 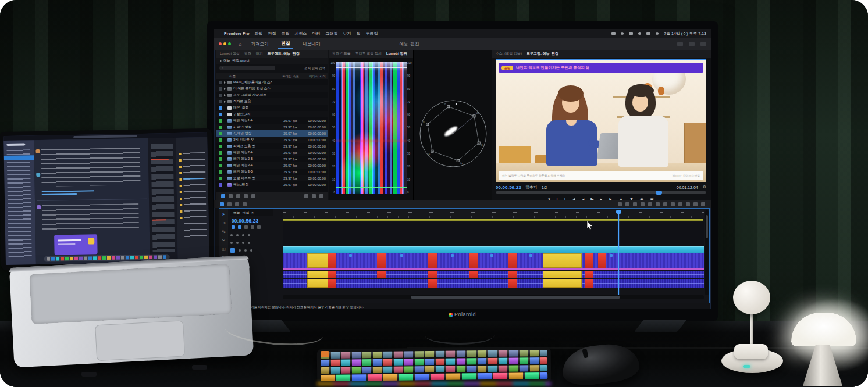 What do you see at coordinates (272, 121) in the screenshot?
I see `project-row: 메인 예능1-A29.97 fps00:00:00:00` at bounding box center [272, 121].